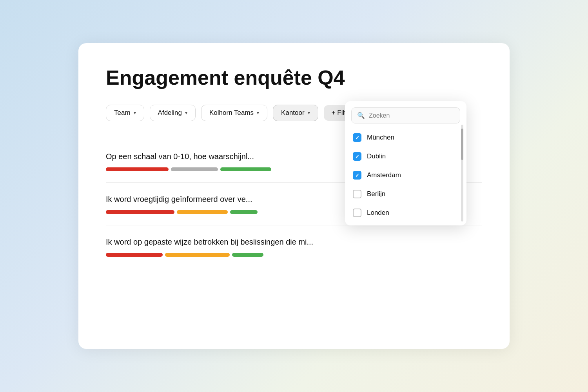  Describe the element at coordinates (309, 113) in the screenshot. I see `kantoor-chevron-icon: ▾` at that location.